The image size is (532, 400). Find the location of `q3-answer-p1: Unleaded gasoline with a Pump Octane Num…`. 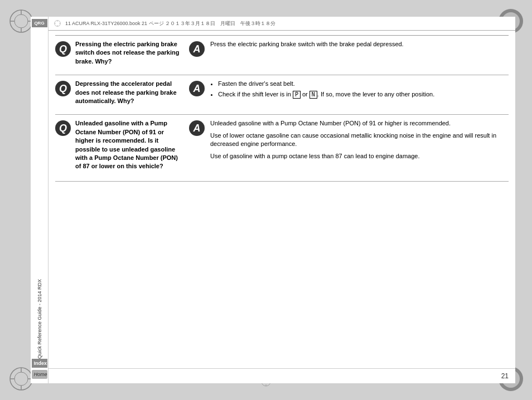

q3-answer-p1: Unleaded gasoline with a Pump Octane Num… is located at coordinates (359, 124).